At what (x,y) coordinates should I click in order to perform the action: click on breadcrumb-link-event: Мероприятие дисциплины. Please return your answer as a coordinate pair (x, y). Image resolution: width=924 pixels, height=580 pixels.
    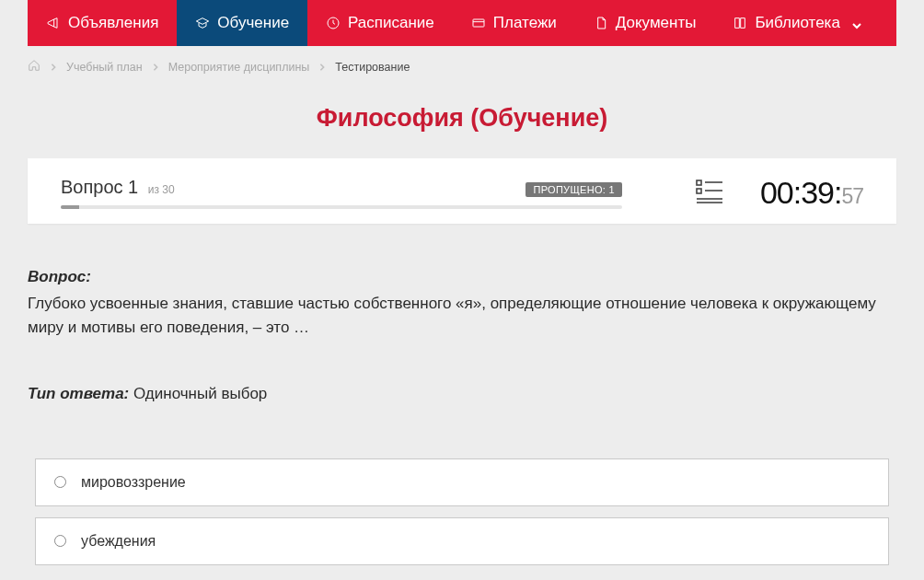
    Looking at the image, I should click on (239, 67).